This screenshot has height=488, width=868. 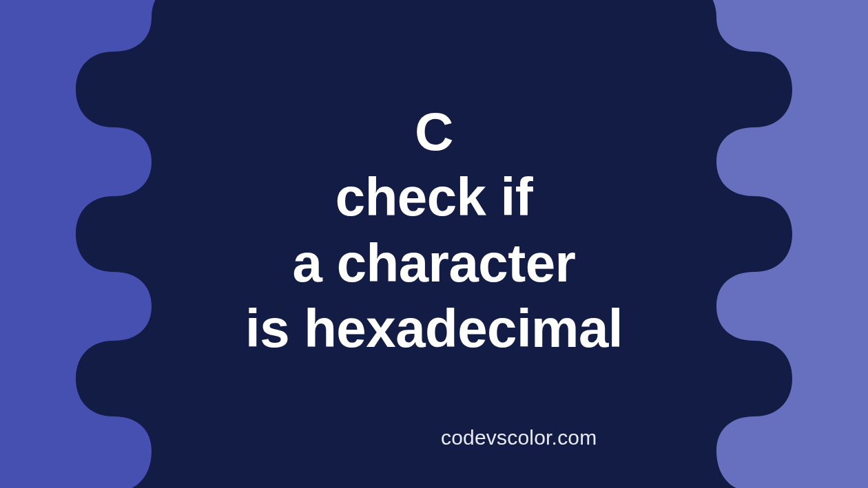 What do you see at coordinates (434, 263) in the screenshot?
I see `title-line-3: a character` at bounding box center [434, 263].